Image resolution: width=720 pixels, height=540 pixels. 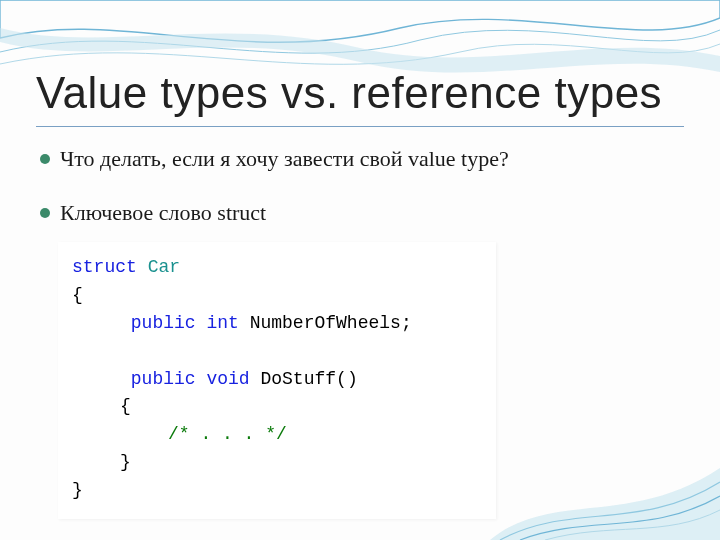 I want to click on code-keyword: struct, so click(x=104, y=267).